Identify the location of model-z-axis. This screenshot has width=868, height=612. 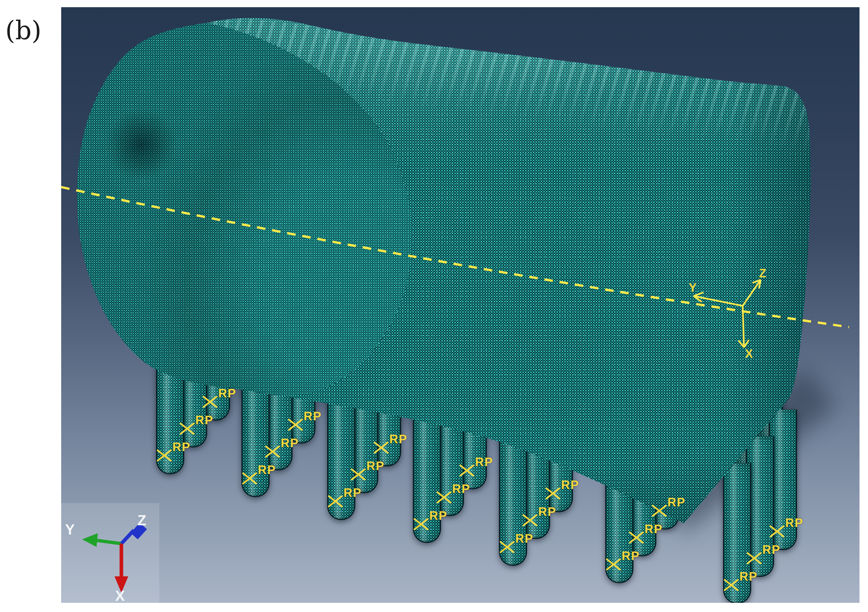
(752, 293).